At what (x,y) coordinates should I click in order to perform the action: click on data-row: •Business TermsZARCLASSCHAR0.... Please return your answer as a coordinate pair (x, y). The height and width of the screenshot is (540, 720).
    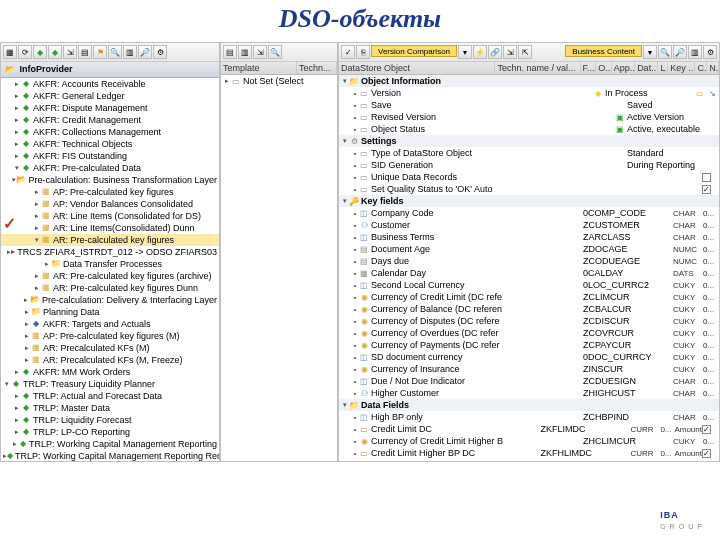
    Looking at the image, I should click on (529, 237).